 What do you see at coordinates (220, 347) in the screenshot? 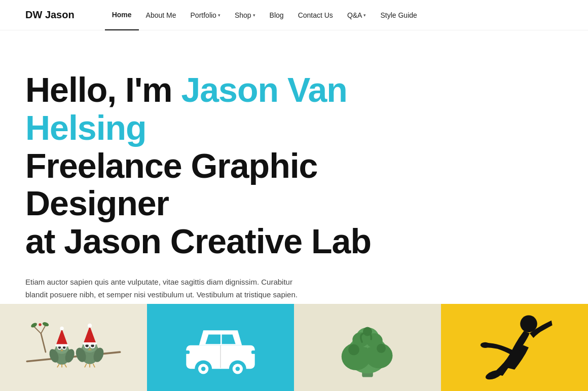
I see `car-illustration` at bounding box center [220, 347].